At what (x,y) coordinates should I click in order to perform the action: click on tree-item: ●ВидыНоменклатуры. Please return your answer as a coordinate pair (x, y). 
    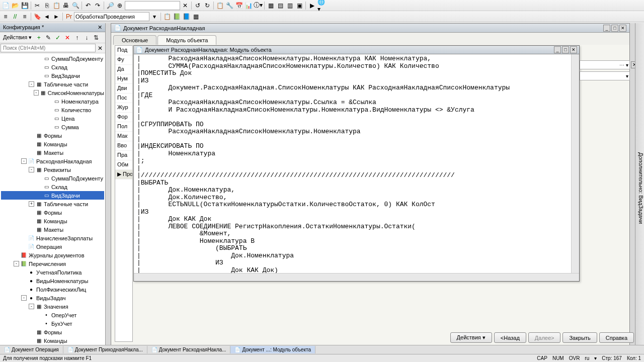
    Looking at the image, I should click on (52, 281).